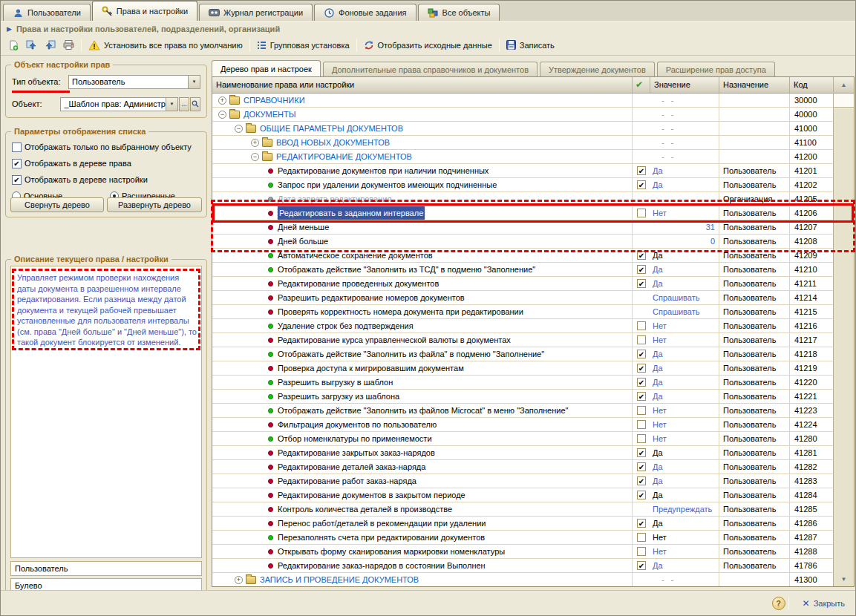 This screenshot has width=856, height=616. Describe the element at coordinates (523, 114) in the screenshot. I see `tree-folder-row: −ДОКУМЕНТЫ- -40000` at that location.